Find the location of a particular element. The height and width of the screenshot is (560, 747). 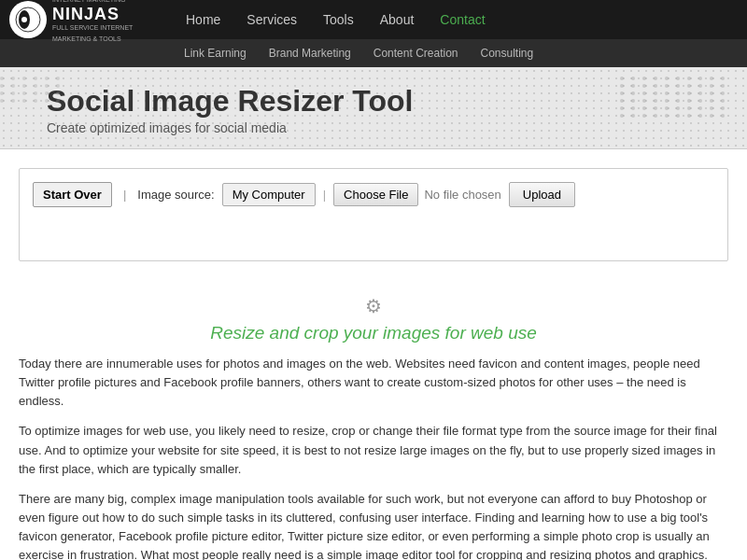

logo-top-text: INTERNET MARKETING is located at coordinates (89, 2).